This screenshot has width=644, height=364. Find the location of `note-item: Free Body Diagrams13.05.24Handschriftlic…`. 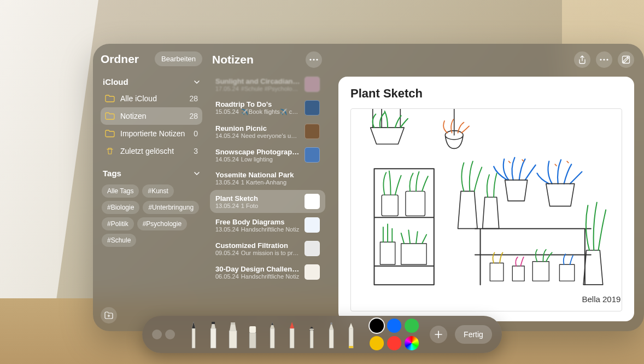

note-item: Free Body Diagrams13.05.24Handschriftlic… is located at coordinates (268, 225).